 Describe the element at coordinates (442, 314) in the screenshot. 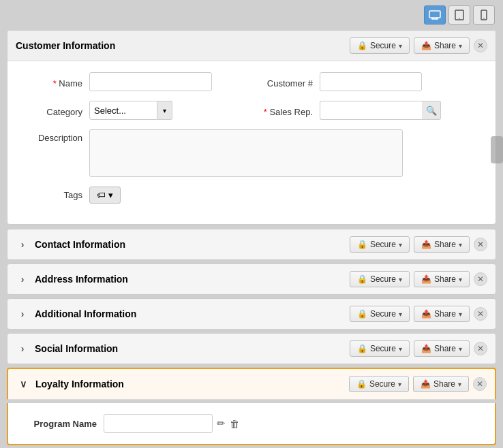

I see `additional-share-button: 📤 Share ▾` at that location.